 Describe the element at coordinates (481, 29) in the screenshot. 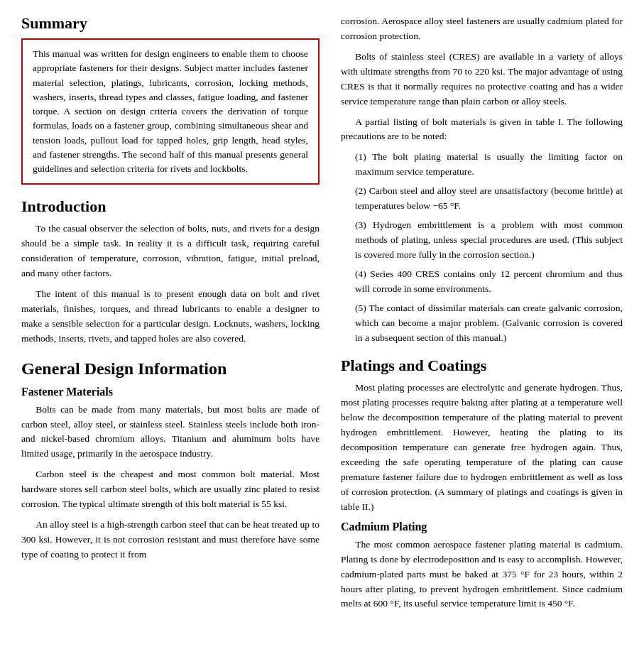

I see `corrosion-intro-text: corrosion. Aerospace alloy steel fastene…` at that location.